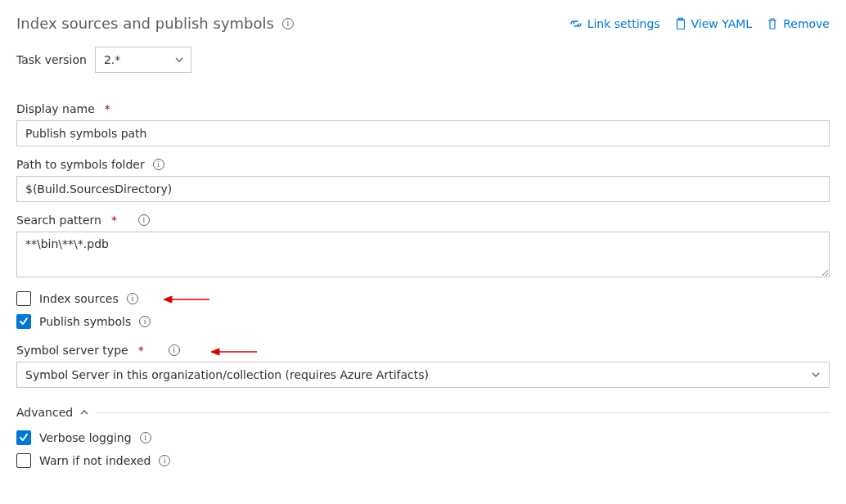 The image size is (846, 504). Describe the element at coordinates (615, 24) in the screenshot. I see `link-settings-button: Link settings` at that location.